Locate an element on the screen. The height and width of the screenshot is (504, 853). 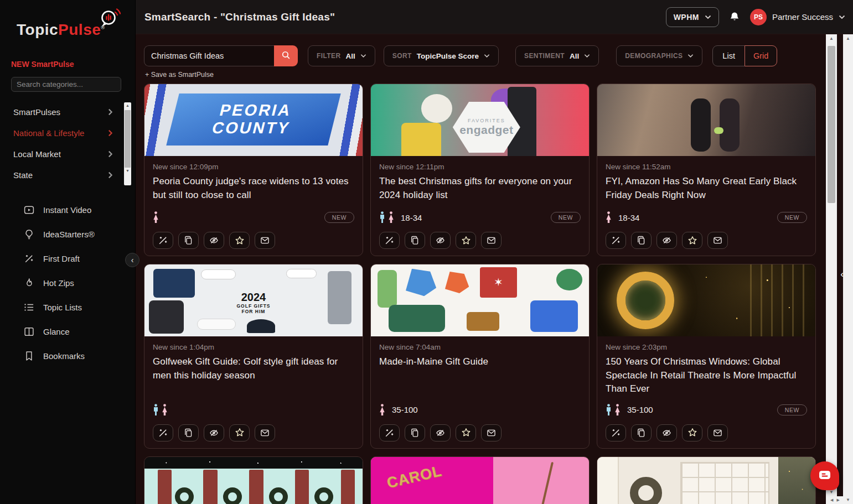
result-card: PEORIACOUNTYNew since 12:09pmPeoria Coun… is located at coordinates (254, 170).